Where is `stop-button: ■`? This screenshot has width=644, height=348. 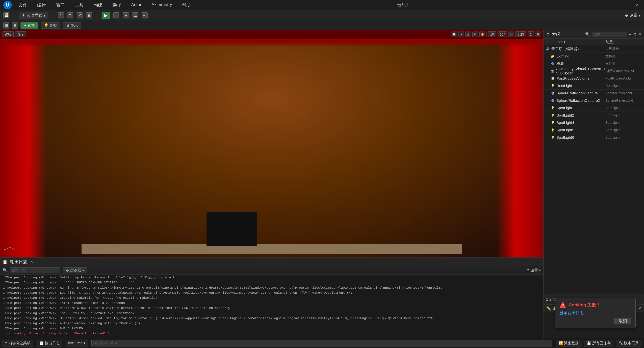
stop-button: ■ is located at coordinates (126, 16).